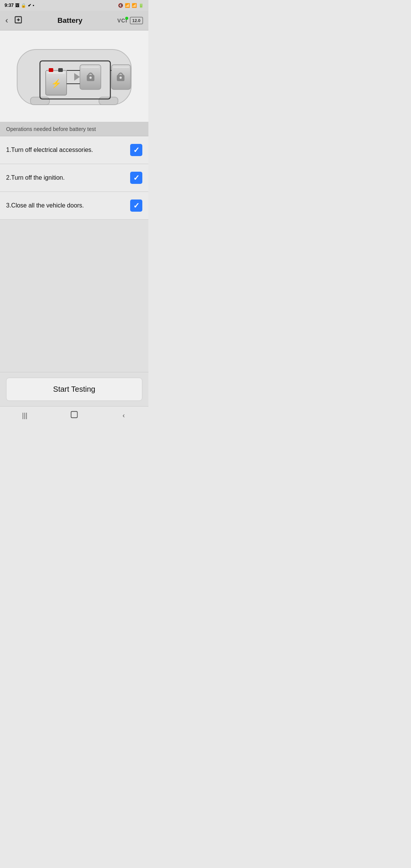 The width and height of the screenshot is (411, 868). I want to click on header-right: VCI 12.0, so click(130, 21).